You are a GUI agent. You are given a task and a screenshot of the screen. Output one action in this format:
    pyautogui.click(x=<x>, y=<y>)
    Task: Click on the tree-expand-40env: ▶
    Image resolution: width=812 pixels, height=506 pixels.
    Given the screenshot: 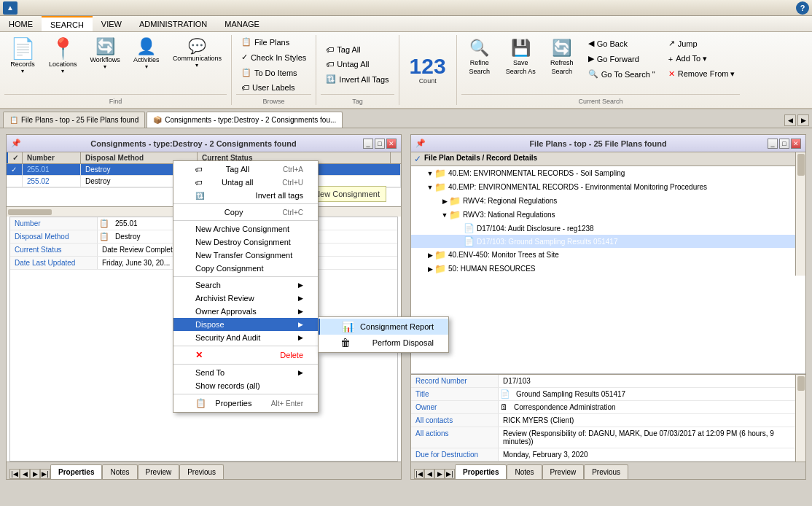 What is the action you would take?
    pyautogui.click(x=430, y=255)
    